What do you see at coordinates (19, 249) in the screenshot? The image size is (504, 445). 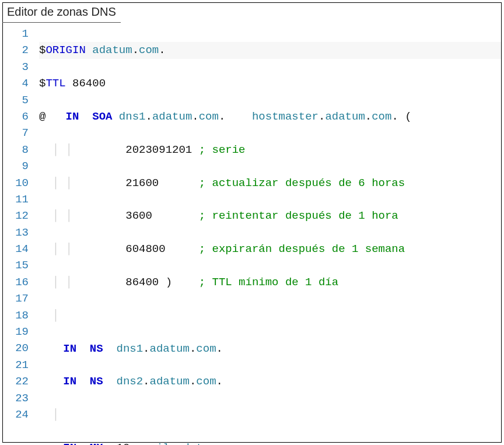 I see `line-number: 14` at bounding box center [19, 249].